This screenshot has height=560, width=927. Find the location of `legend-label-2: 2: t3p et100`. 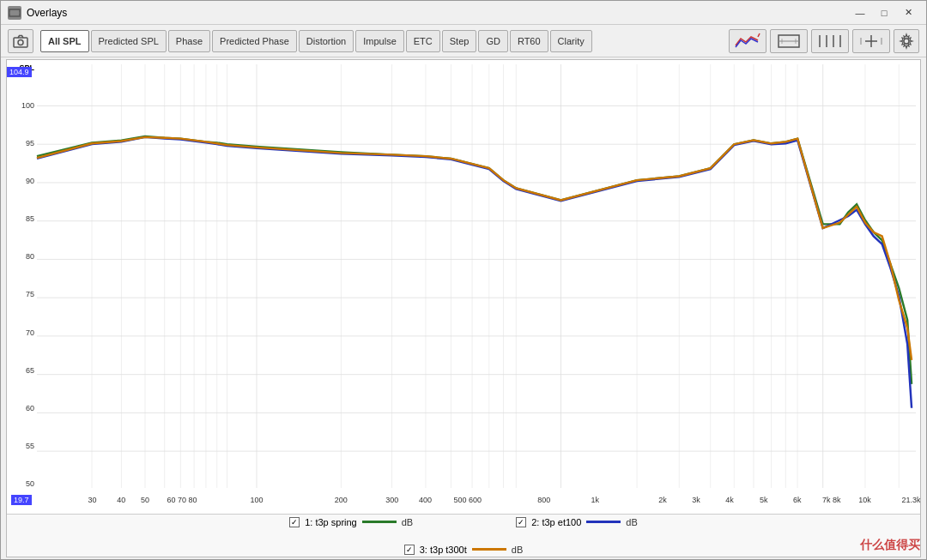

legend-label-2: 2: t3p et100 is located at coordinates (556, 522).